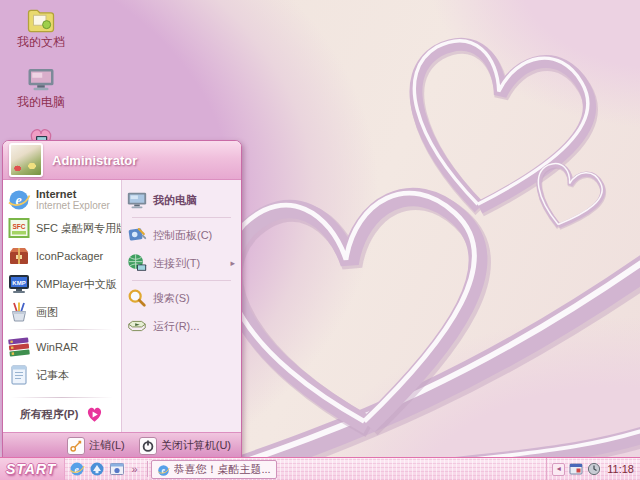  Describe the element at coordinates (96, 446) in the screenshot. I see `log-off-button: 注销(L)` at that location.